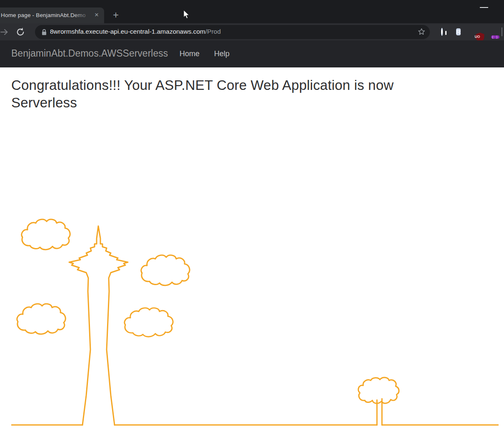 The height and width of the screenshot is (447, 504). I want to click on browser-tab-active: Home page - BenjaminAbt.Demo ×, so click(52, 15).